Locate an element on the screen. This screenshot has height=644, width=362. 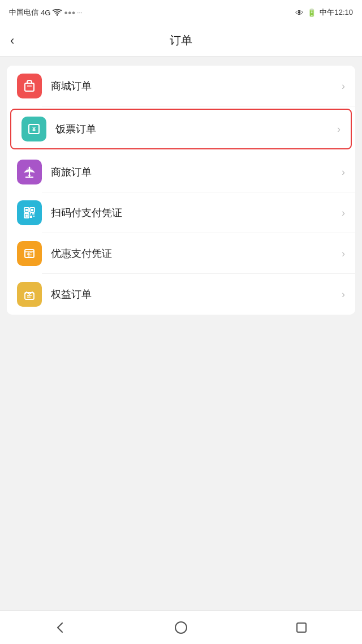
svg-text: 折 is located at coordinates (29, 255).